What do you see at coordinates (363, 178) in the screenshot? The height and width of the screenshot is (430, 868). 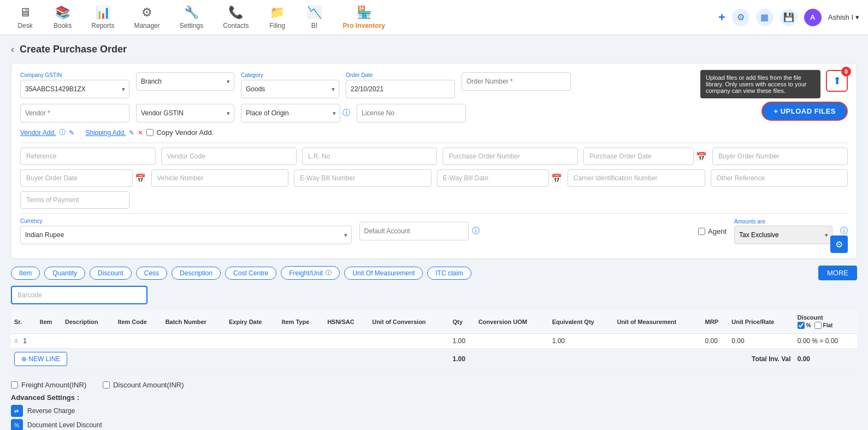 I see `eway-bill-number-input` at bounding box center [363, 178].